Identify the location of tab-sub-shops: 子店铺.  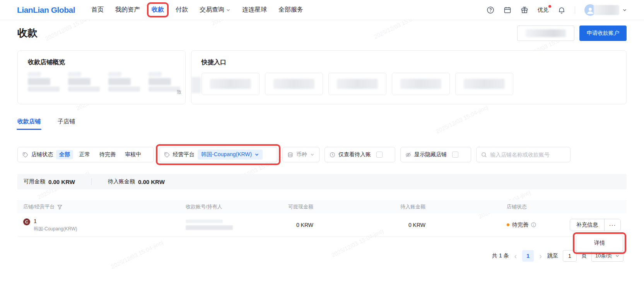
(67, 124).